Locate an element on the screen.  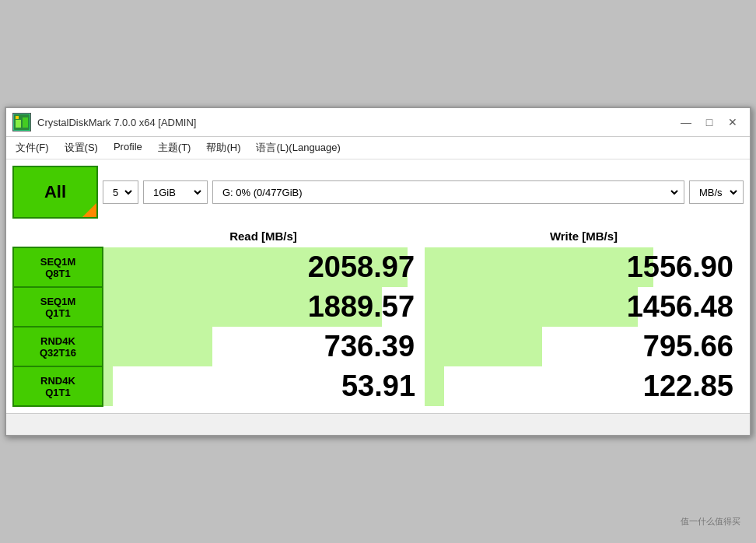
all-button: All is located at coordinates (55, 192).